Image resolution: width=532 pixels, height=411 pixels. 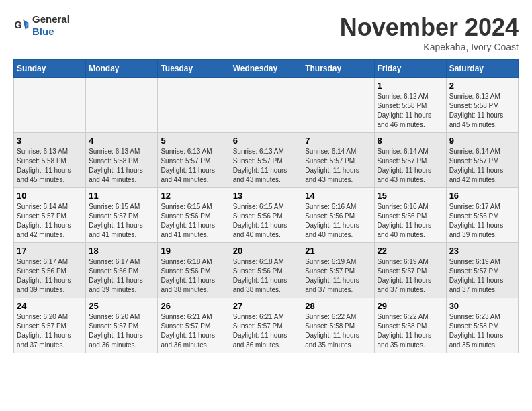 What do you see at coordinates (266, 196) in the screenshot?
I see `day-number: 13` at bounding box center [266, 196].